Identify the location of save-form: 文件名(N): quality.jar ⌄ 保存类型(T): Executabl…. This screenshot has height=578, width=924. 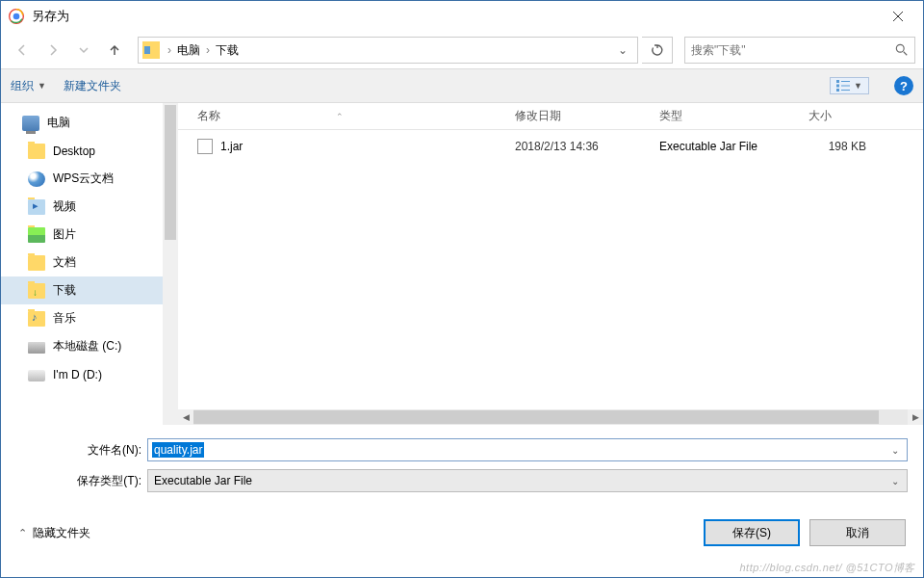
(462, 464).